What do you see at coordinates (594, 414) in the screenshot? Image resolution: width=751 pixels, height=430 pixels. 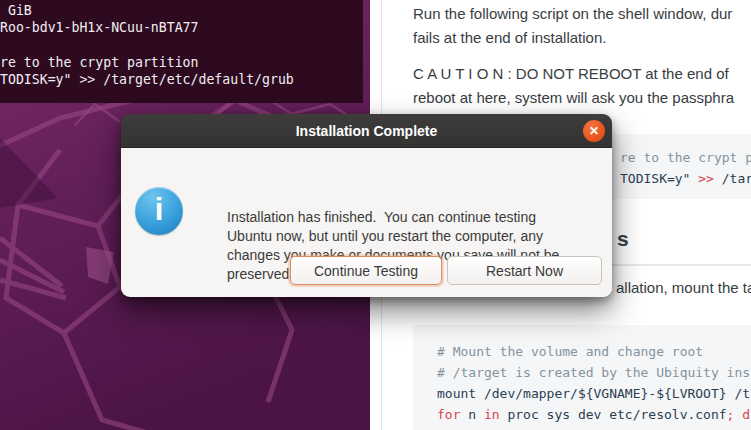 I see `code-line: for n in proc sys dev etc/resolv.conf; d` at bounding box center [594, 414].